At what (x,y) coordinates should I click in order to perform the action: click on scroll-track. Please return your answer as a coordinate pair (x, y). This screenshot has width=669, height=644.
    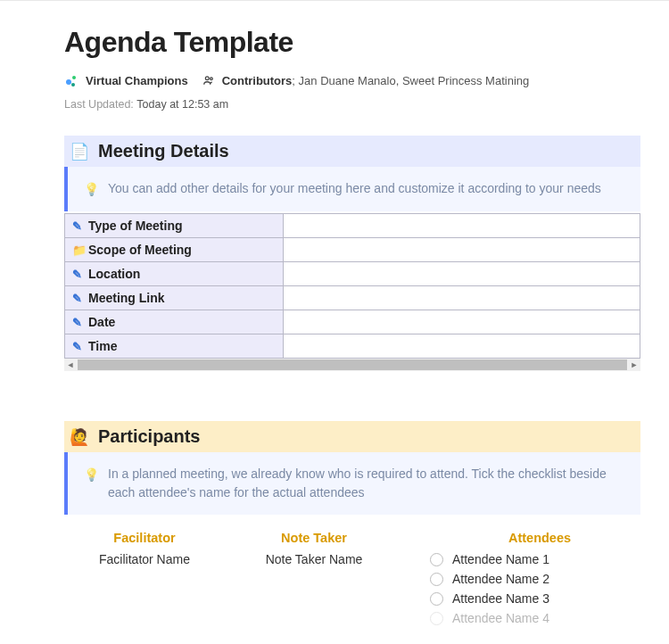
    Looking at the image, I should click on (352, 365).